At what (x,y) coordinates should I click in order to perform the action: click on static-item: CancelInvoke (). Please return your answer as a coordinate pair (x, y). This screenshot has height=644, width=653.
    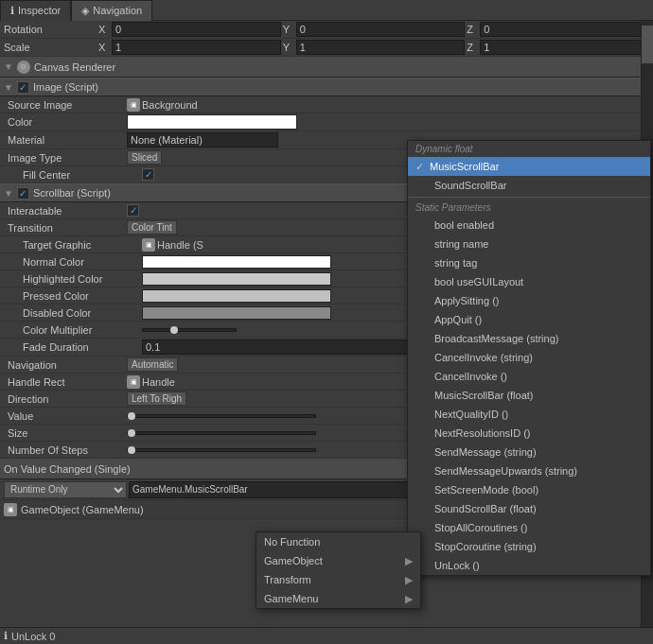
    Looking at the image, I should click on (529, 376).